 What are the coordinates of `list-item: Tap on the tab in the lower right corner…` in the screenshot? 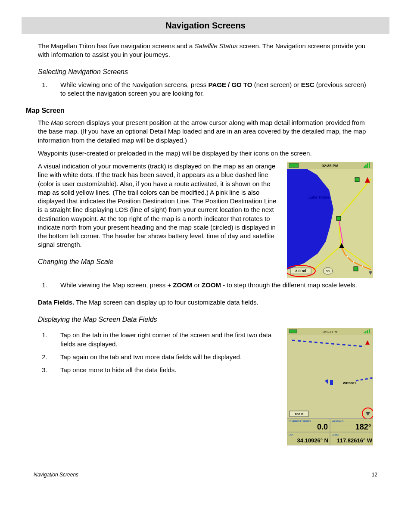 It's located at (164, 339).